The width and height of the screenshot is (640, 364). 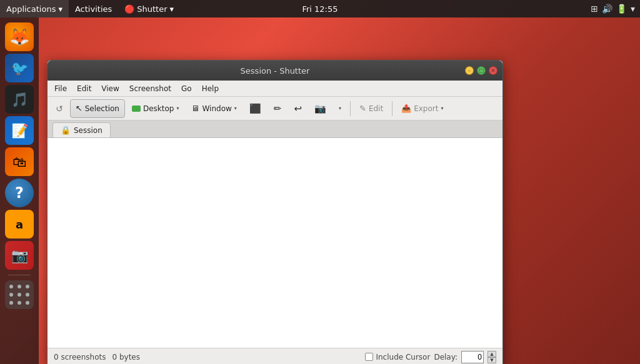 What do you see at coordinates (19, 68) in the screenshot?
I see `dock-icon-thunderbird: 🐦` at bounding box center [19, 68].